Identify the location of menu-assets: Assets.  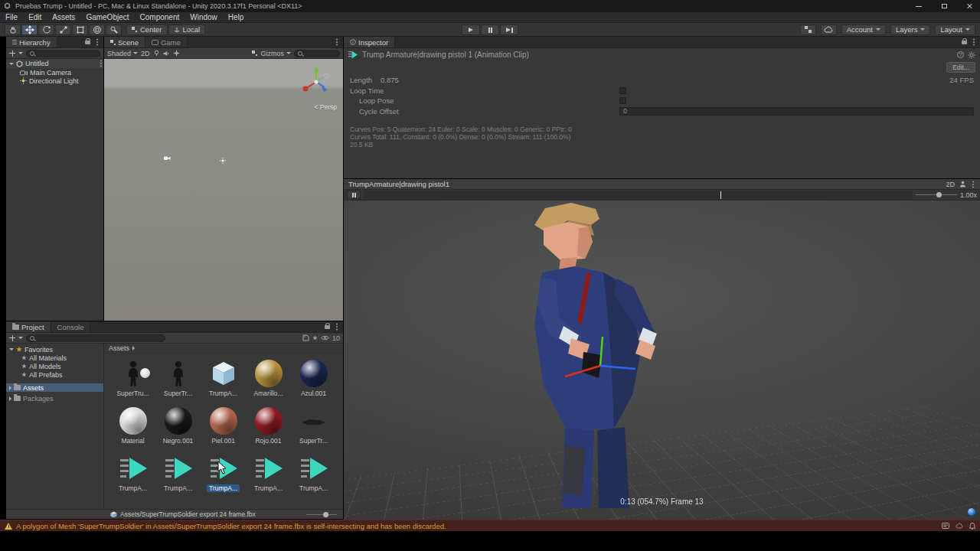
(64, 18).